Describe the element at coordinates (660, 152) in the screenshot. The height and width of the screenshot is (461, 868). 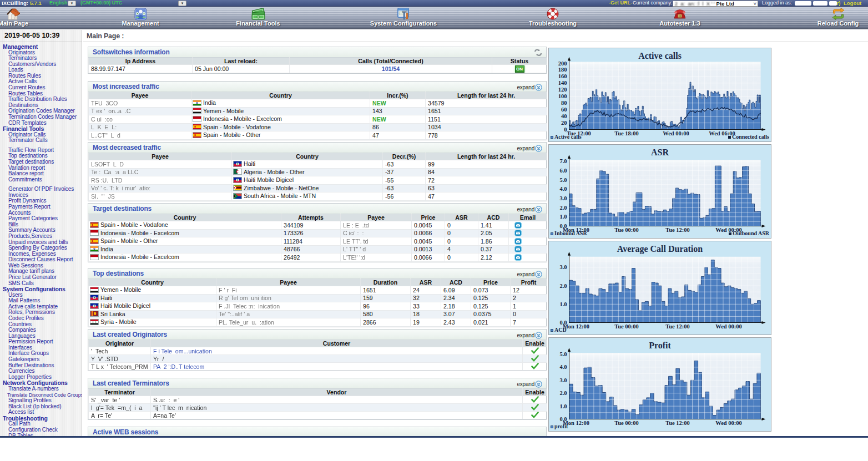
I see `svg-text: ASR` at that location.